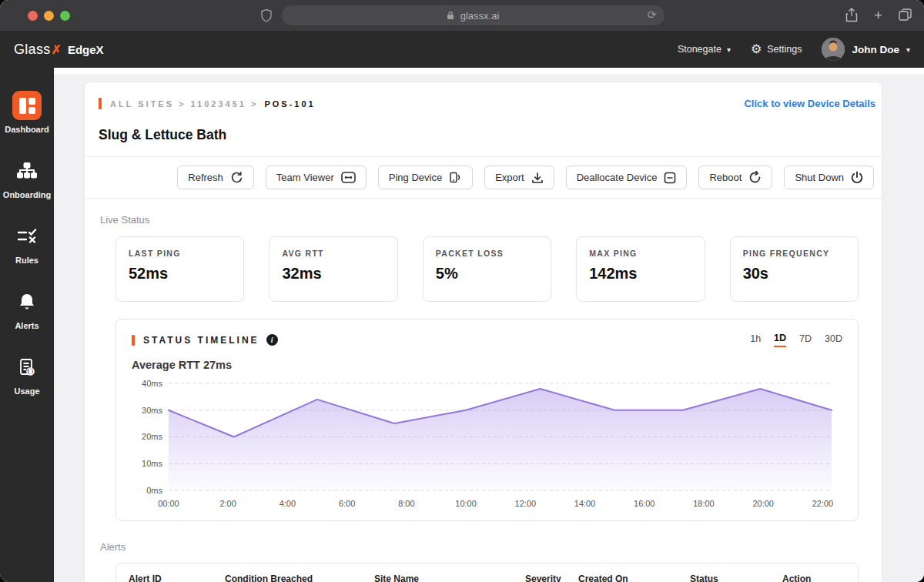 This screenshot has width=924, height=582. I want to click on sidebar-item-label: Usage, so click(26, 391).